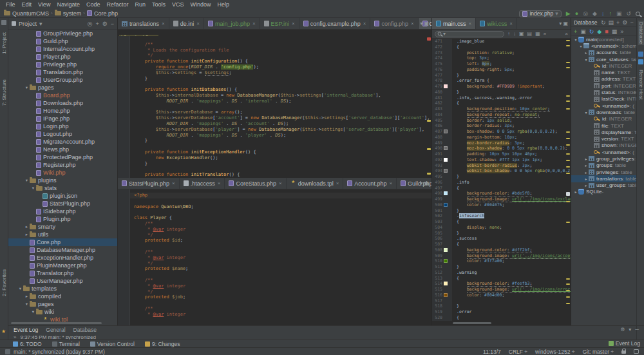  I want to click on line-number: 509, so click(438, 256).